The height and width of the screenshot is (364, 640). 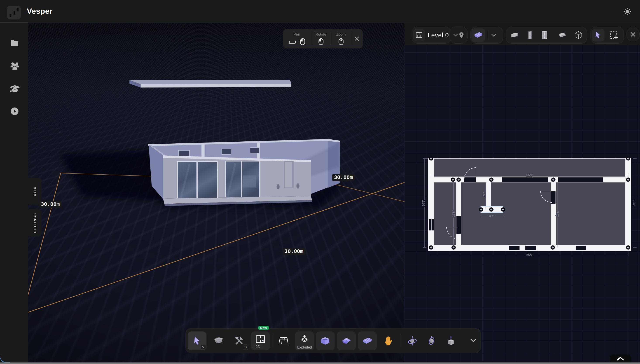 What do you see at coordinates (484, 195) in the screenshot?
I see `svg-text: 8'2"` at bounding box center [484, 195].